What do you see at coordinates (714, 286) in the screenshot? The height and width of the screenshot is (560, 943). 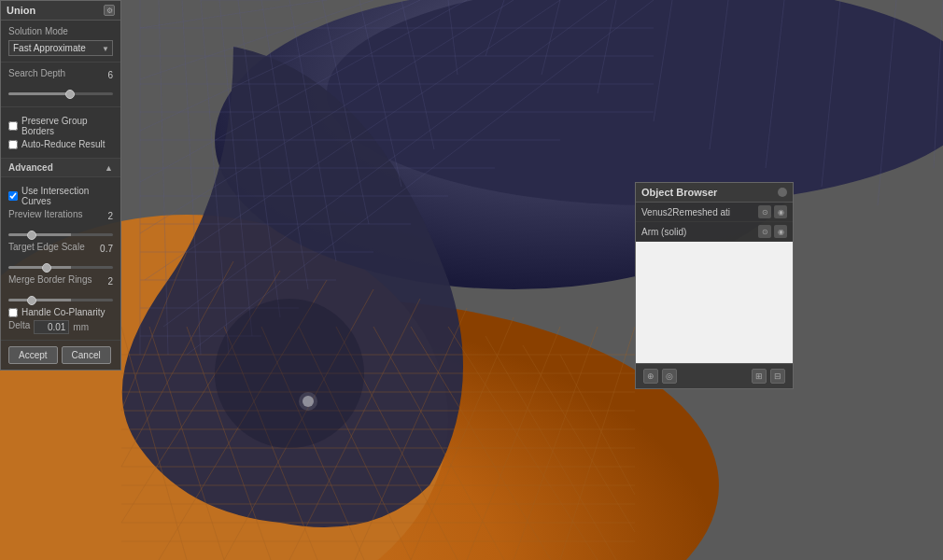 I see `object-browser-panel: Object Browser Venus2Remeshed ati ⊙ ◉ Ar…` at bounding box center [714, 286].